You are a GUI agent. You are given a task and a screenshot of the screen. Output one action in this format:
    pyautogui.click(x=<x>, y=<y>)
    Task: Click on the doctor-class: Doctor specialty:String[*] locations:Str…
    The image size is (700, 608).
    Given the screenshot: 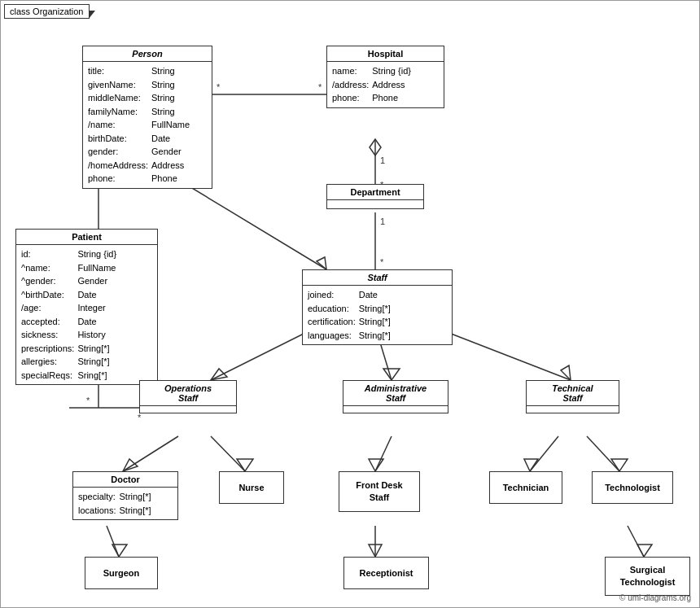 What is the action you would take?
    pyautogui.click(x=125, y=496)
    